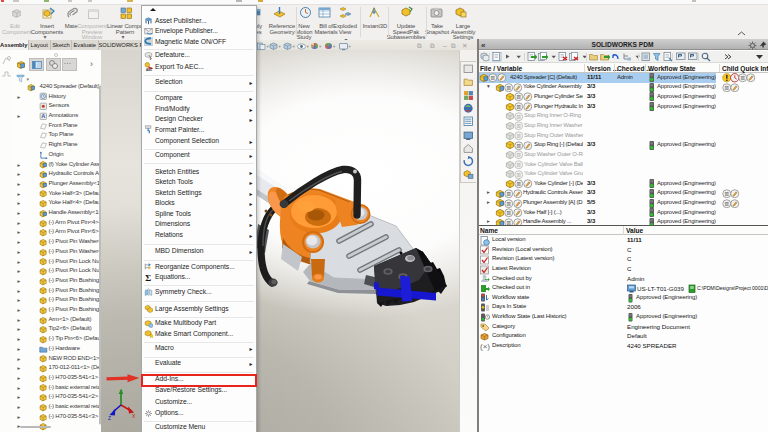  Describe the element at coordinates (134, 416) in the screenshot. I see `svg-text: X` at that location.